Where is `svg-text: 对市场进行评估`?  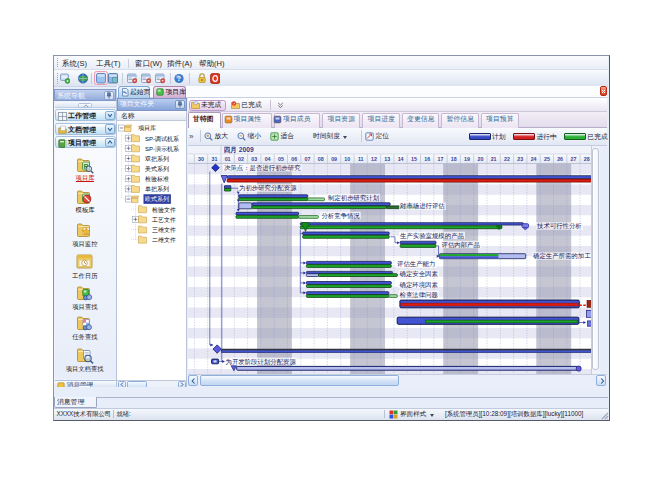
svg-text: 对市场进行评估 is located at coordinates (422, 206).